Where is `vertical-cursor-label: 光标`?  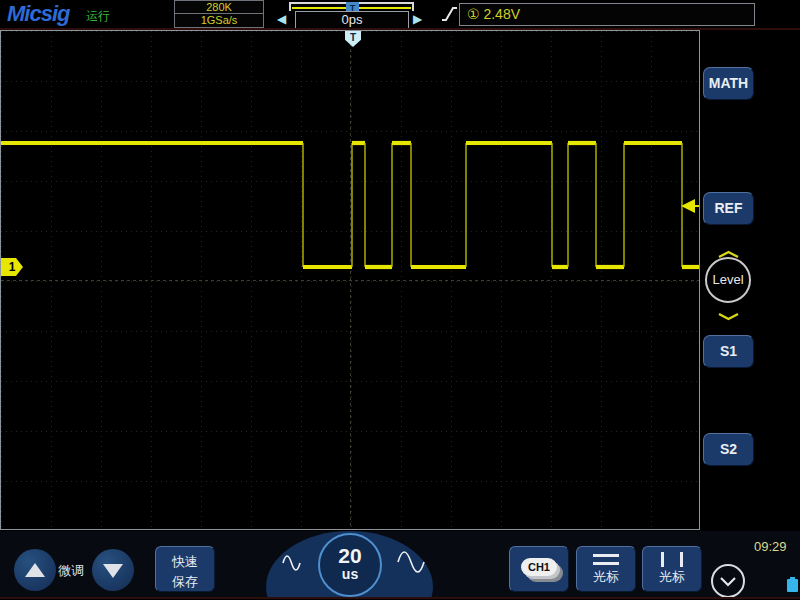
vertical-cursor-label: 光标 is located at coordinates (672, 577).